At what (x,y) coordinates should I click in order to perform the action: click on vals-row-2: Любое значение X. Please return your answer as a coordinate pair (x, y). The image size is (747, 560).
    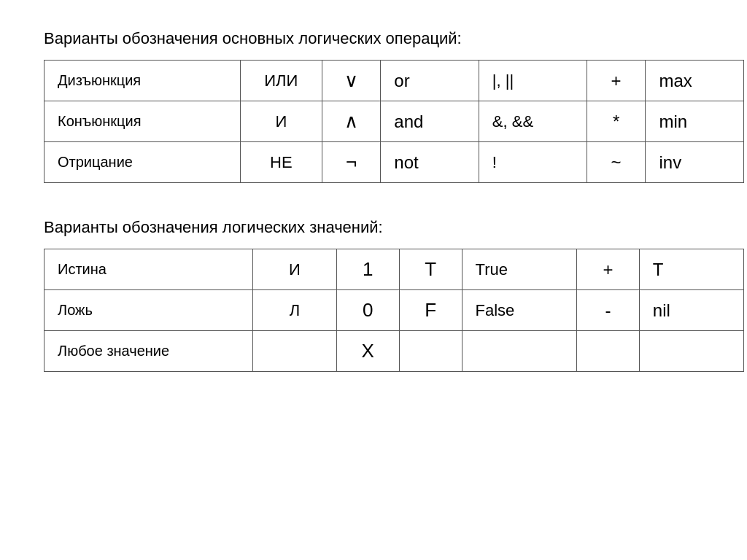
    Looking at the image, I should click on (394, 351).